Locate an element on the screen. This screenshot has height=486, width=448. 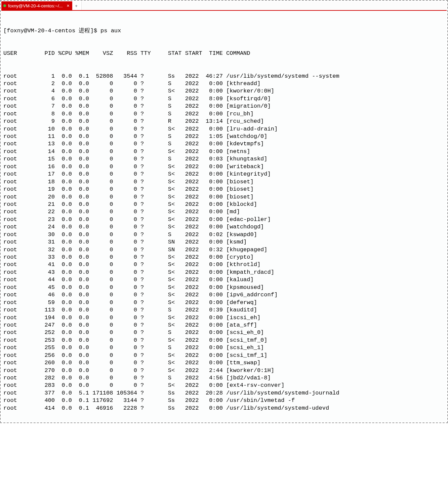
process-row: root 260 0.0 0.0 0 0 ? S< 2022 0:00 [ttm… is located at coordinates (224, 363).